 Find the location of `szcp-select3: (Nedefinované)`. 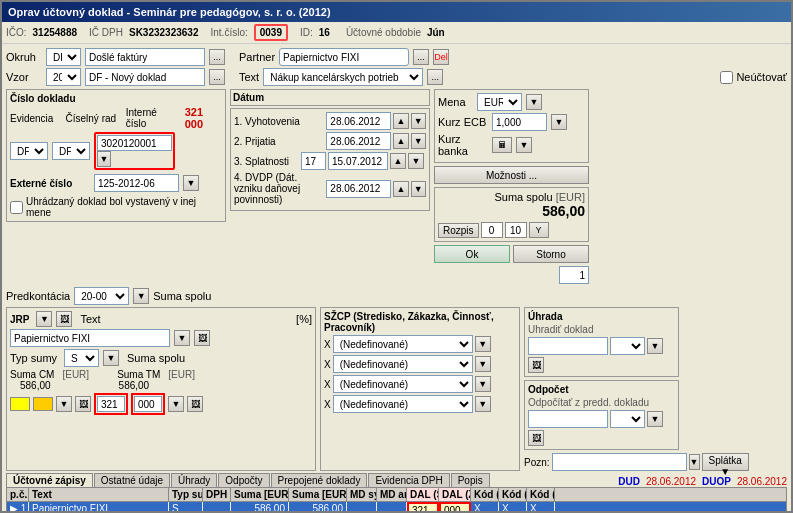

szcp-select3: (Nedefinované) is located at coordinates (403, 384).